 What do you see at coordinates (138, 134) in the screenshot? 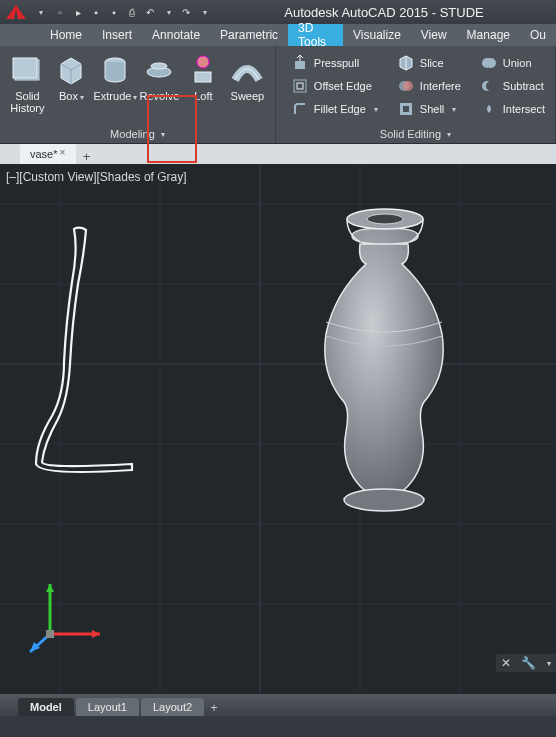
I see `panel-title-modeling: Modeling` at bounding box center [138, 134].